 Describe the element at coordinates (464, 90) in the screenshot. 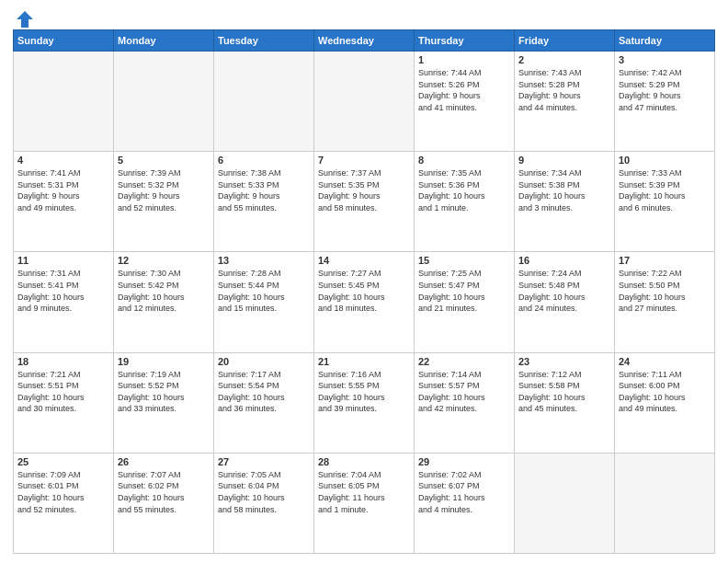

I see `day-info: Sunrise: 7:44 AM Sunset: 5:26 PM Dayligh…` at that location.